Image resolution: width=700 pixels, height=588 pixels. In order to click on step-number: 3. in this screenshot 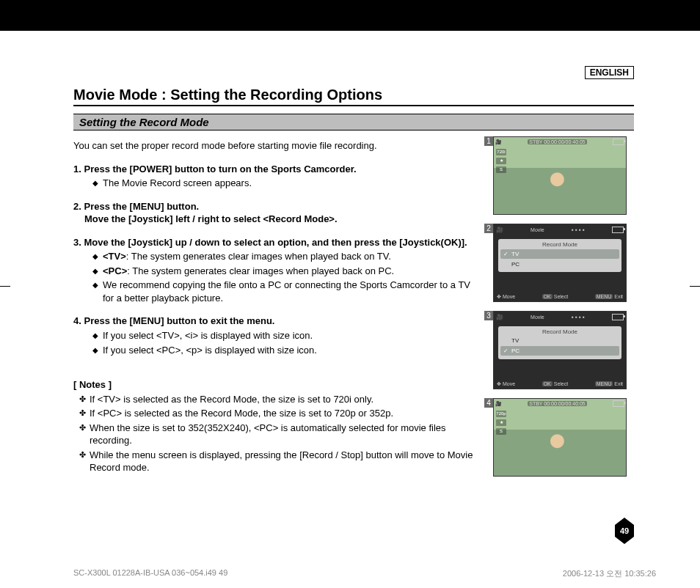, I will do `click(78, 242)`.